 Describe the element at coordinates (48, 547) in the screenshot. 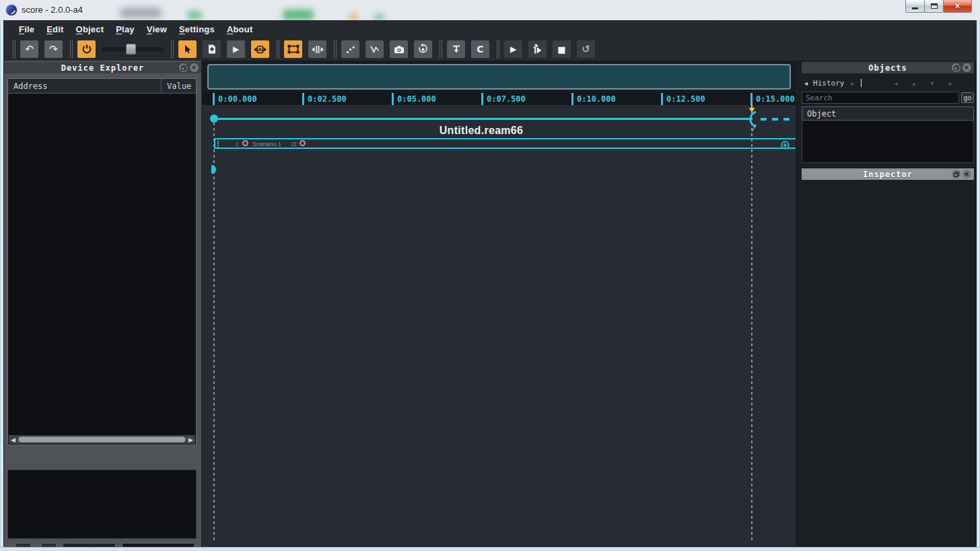

I see `scissors-icon` at that location.